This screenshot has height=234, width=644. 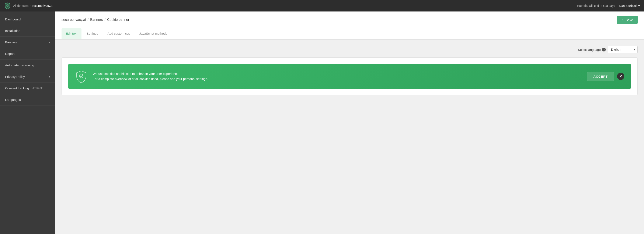 I want to click on sidebar-item-banners: Banners ▾, so click(x=28, y=42).